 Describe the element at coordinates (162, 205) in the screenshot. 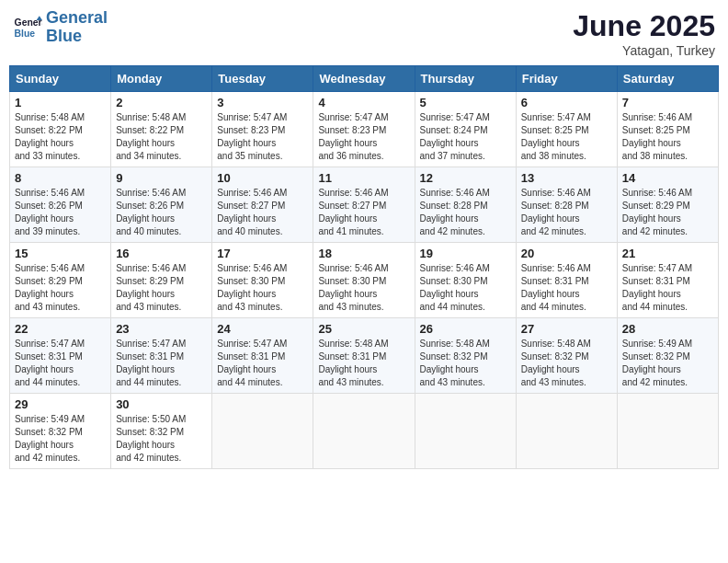

I see `table-cell: 9 Sunrise: 5:46 AM Sunset: 8:26 PM Dayli…` at that location.